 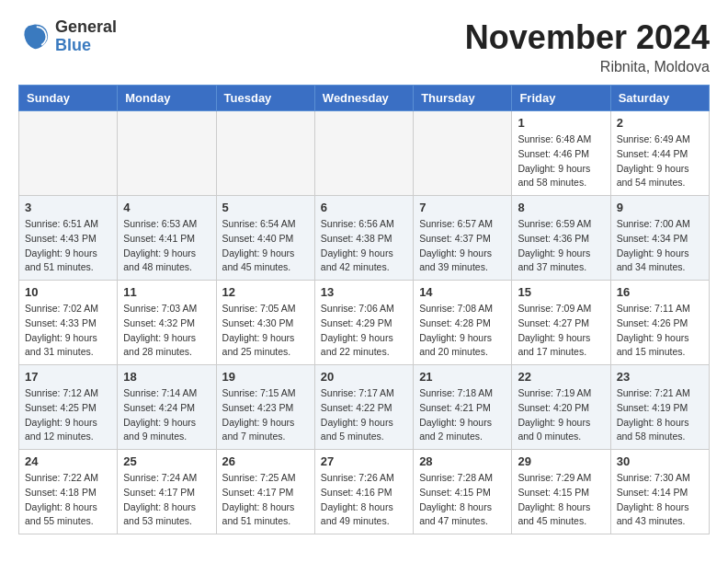 What do you see at coordinates (660, 123) in the screenshot?
I see `day-number: 2` at bounding box center [660, 123].